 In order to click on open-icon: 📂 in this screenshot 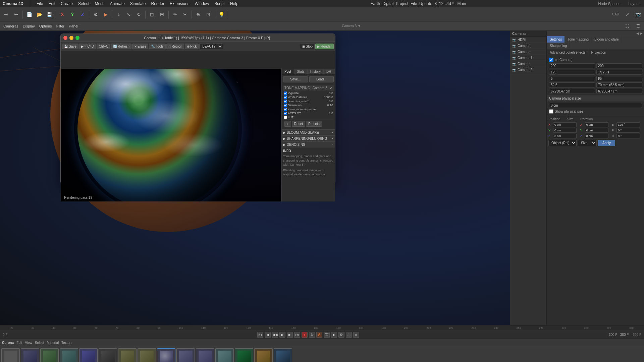, I will do `click(39, 14)`.